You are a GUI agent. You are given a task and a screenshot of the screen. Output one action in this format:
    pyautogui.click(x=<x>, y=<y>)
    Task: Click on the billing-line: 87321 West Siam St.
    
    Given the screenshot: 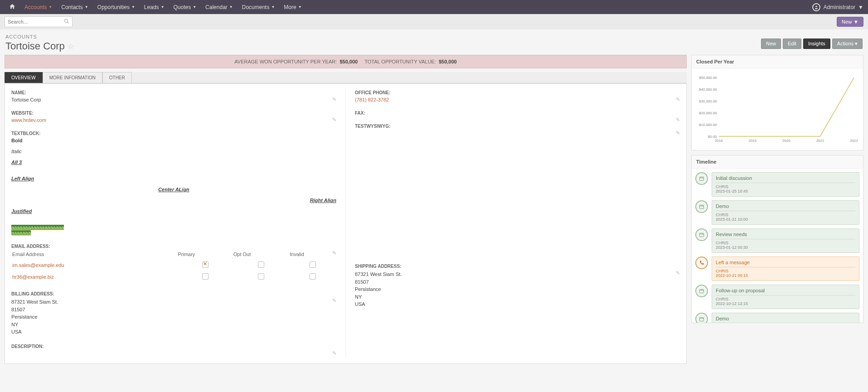 What is the action you would take?
    pyautogui.click(x=174, y=302)
    